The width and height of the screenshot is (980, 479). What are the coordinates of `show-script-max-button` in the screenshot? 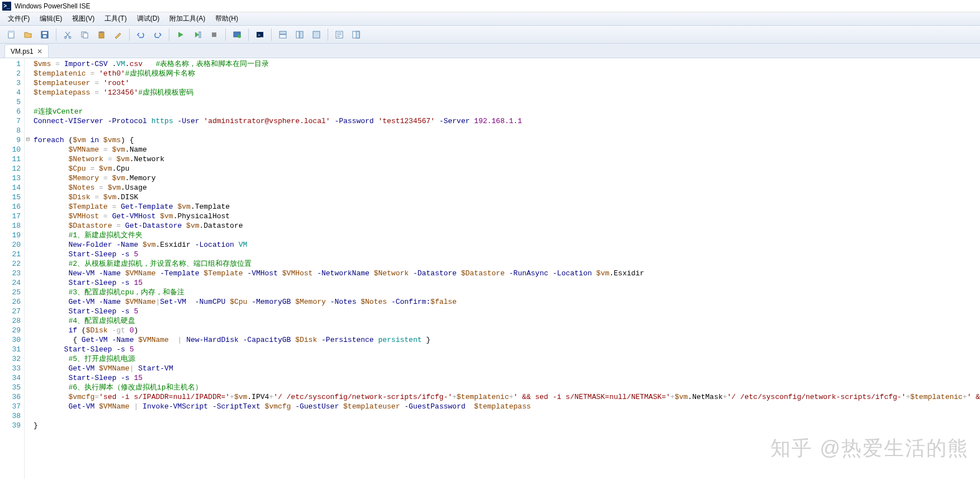 It's located at (316, 35).